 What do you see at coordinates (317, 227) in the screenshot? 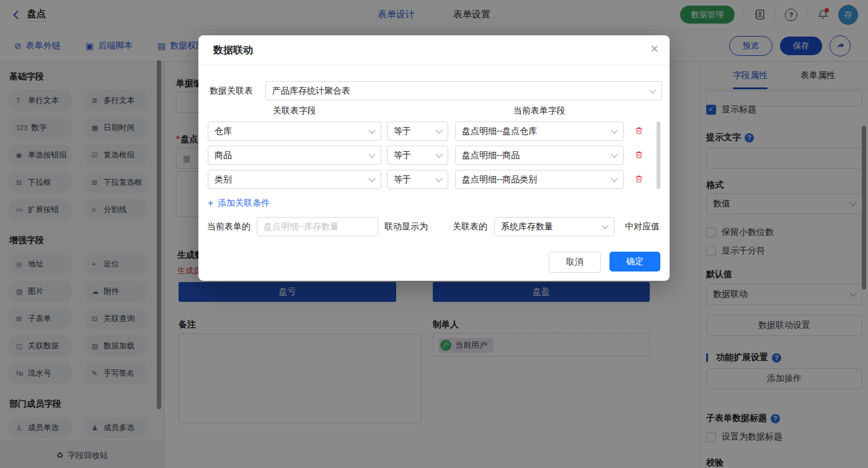
I see `current-field-input: 盘点明细--库存数量` at bounding box center [317, 227].